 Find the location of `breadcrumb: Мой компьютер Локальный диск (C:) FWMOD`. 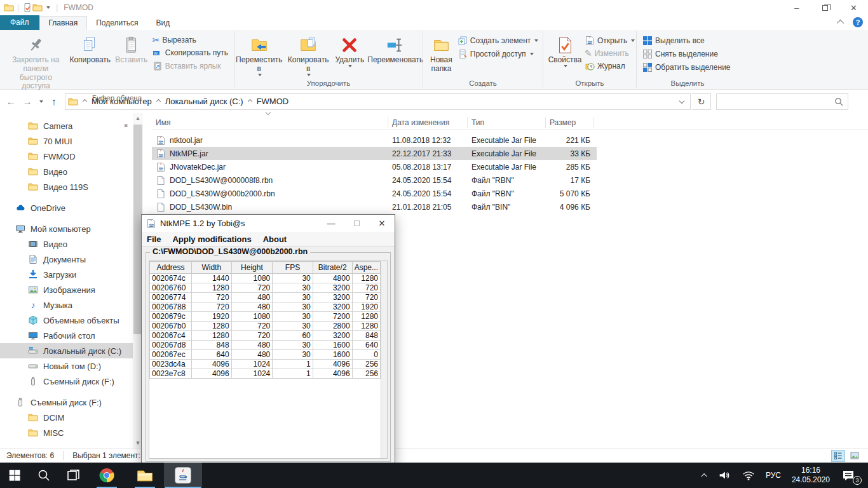

breadcrumb: Мой компьютер Локальный диск (C:) FWMOD is located at coordinates (377, 102).